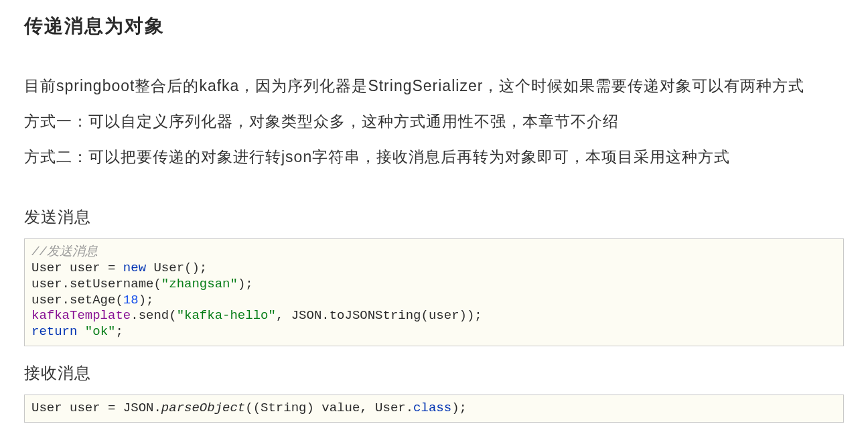  What do you see at coordinates (81, 315) in the screenshot?
I see `code-variable: kafkaTemplate` at bounding box center [81, 315].